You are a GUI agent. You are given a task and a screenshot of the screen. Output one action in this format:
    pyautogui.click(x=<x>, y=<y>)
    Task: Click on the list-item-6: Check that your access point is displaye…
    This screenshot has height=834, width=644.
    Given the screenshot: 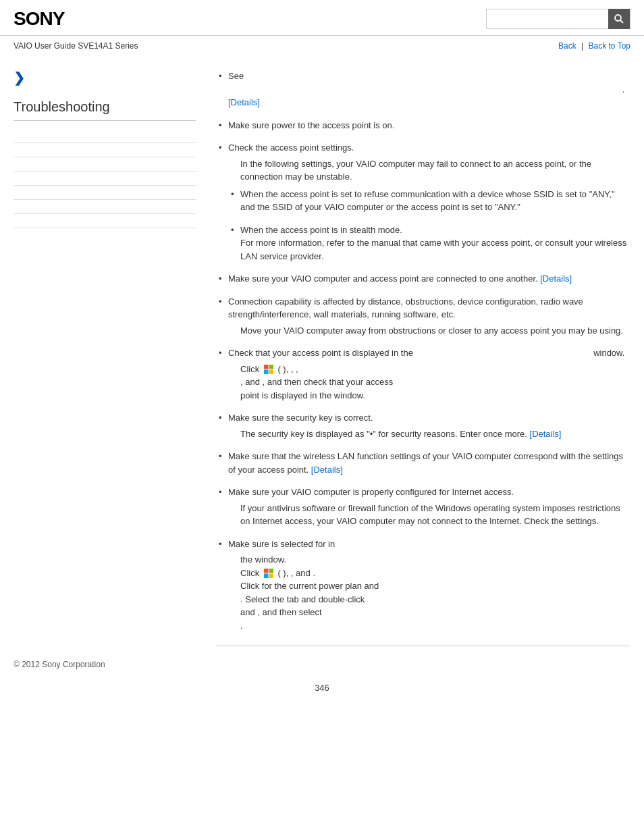 What is the action you would take?
    pyautogui.click(x=423, y=374)
    